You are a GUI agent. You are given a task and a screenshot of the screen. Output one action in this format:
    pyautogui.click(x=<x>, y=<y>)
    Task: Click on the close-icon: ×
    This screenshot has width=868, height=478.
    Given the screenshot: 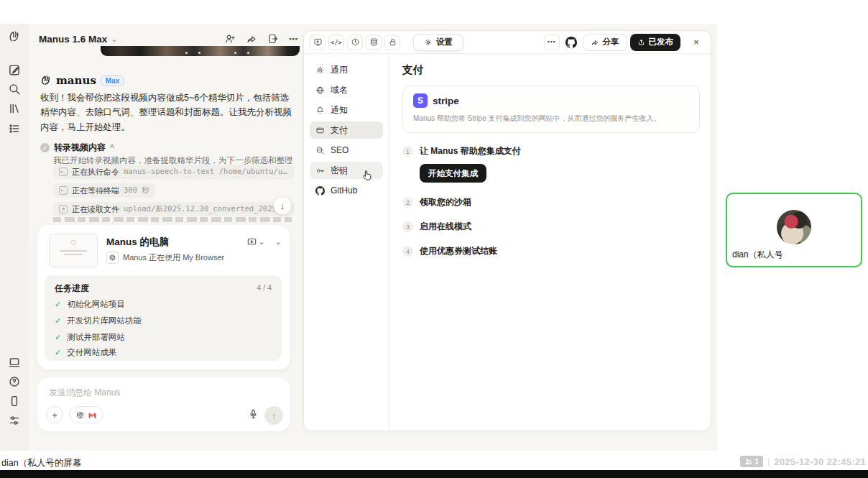 What is the action you would take?
    pyautogui.click(x=696, y=42)
    